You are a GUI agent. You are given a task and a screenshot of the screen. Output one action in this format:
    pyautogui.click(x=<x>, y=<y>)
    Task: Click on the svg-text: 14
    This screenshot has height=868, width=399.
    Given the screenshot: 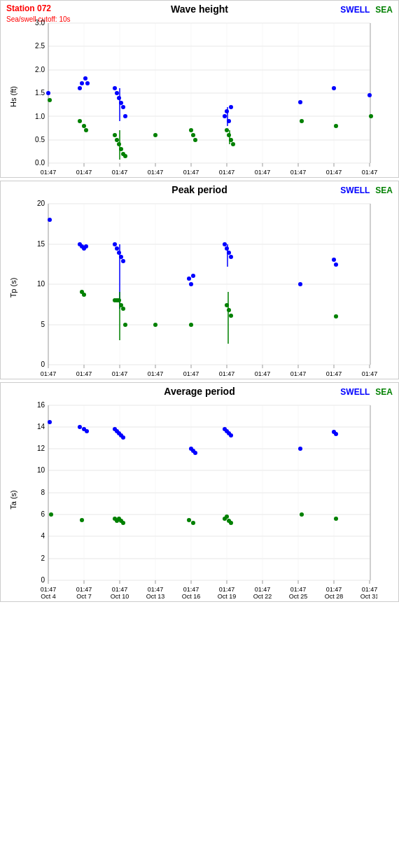 What is the action you would take?
    pyautogui.click(x=41, y=427)
    